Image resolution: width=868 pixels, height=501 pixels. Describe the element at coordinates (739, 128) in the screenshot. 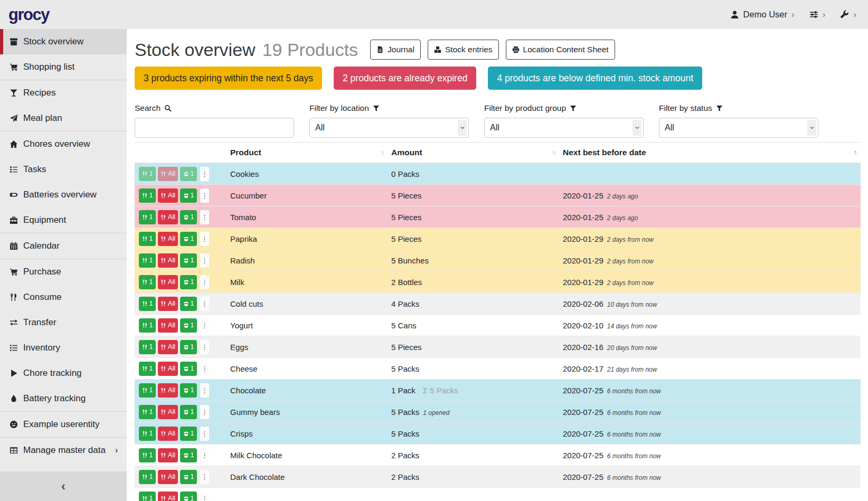

I see `status-filter-select: All` at that location.